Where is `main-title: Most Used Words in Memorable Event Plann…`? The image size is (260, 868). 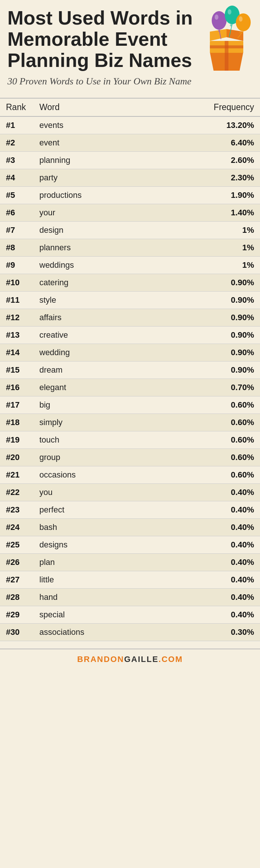
main-title: Most Used Words in Memorable Event Plann… is located at coordinates (104, 39).